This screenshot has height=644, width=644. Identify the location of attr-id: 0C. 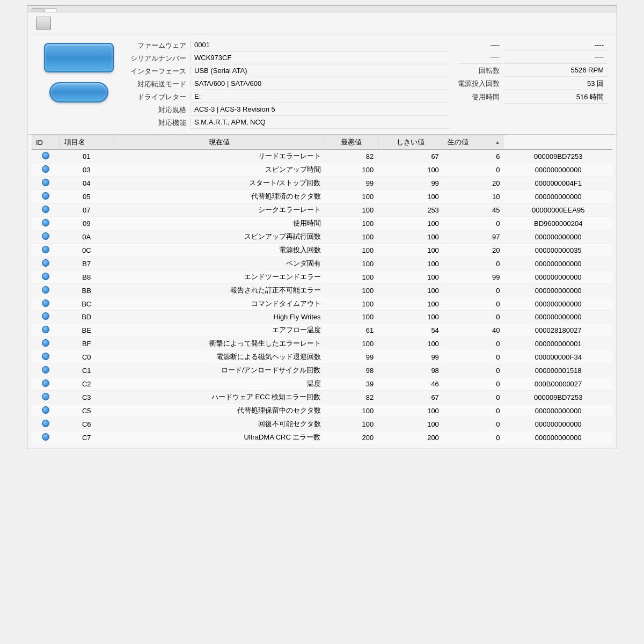
(87, 250).